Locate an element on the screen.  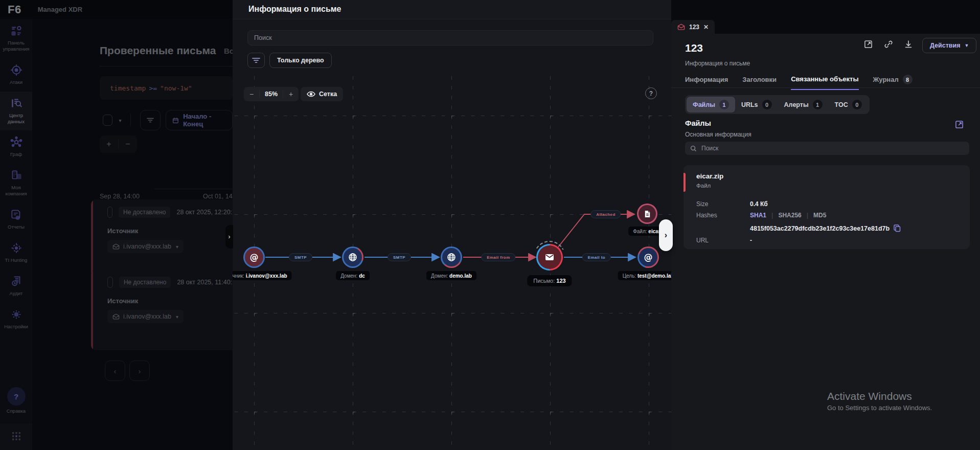
data-center-icon is located at coordinates (16, 103).